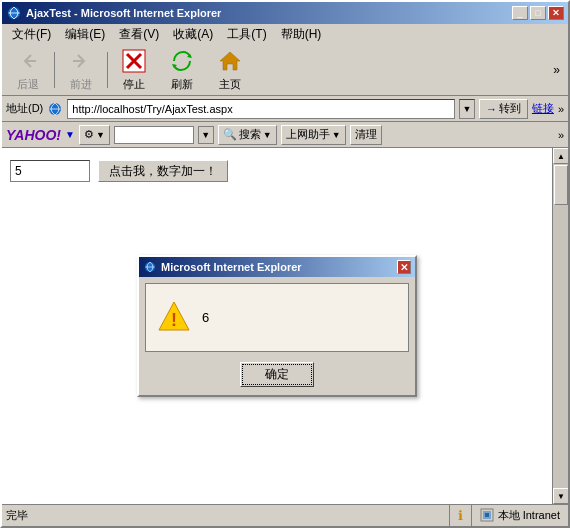 Image resolution: width=570 pixels, height=528 pixels. I want to click on address-dropdown: ▼, so click(467, 109).